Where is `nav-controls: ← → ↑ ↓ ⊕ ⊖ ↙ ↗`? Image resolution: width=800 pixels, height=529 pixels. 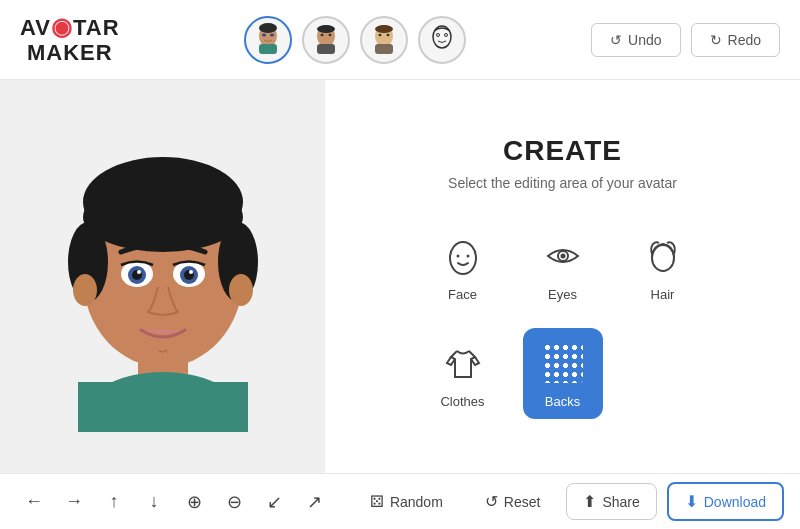 nav-controls: ← → ↑ ↓ ⊕ ⊖ ↙ ↗ is located at coordinates (174, 502).